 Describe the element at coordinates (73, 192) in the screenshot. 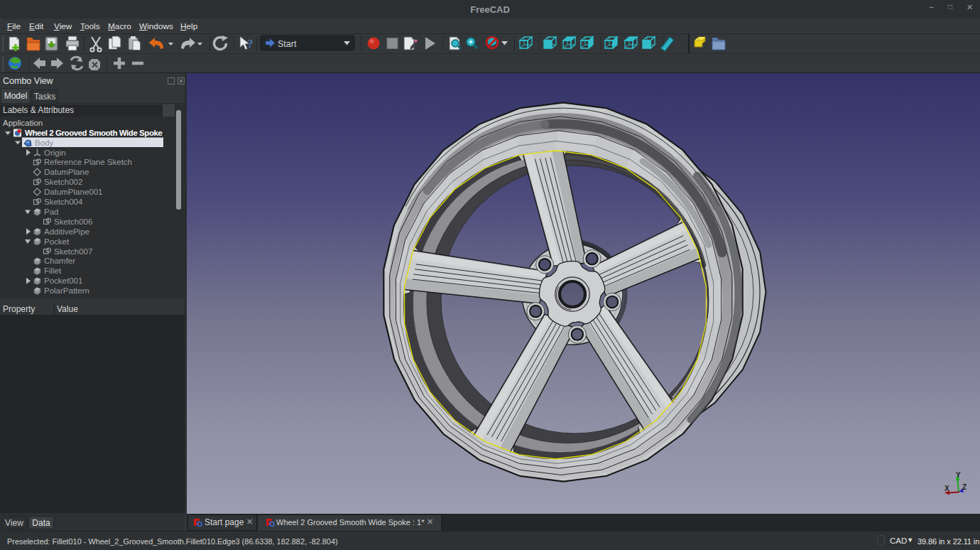

I see `svg-text: DatumPlane001` at that location.